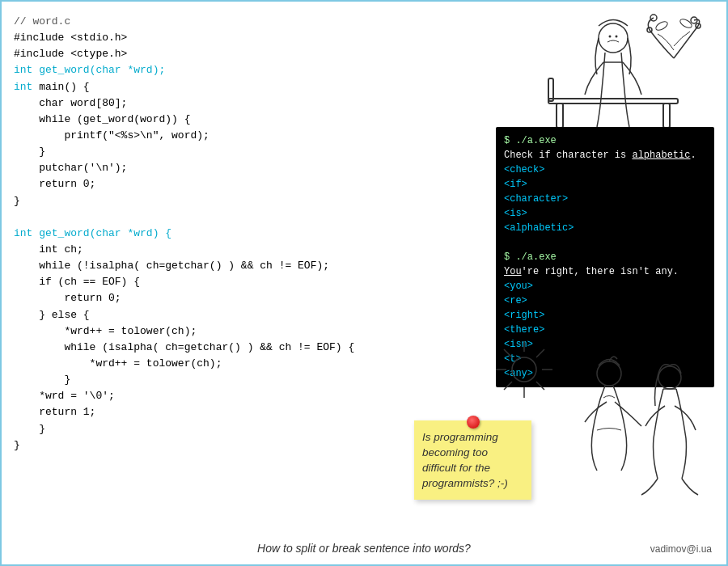 The image size is (728, 566). I want to click on women-illustration, so click(637, 426).